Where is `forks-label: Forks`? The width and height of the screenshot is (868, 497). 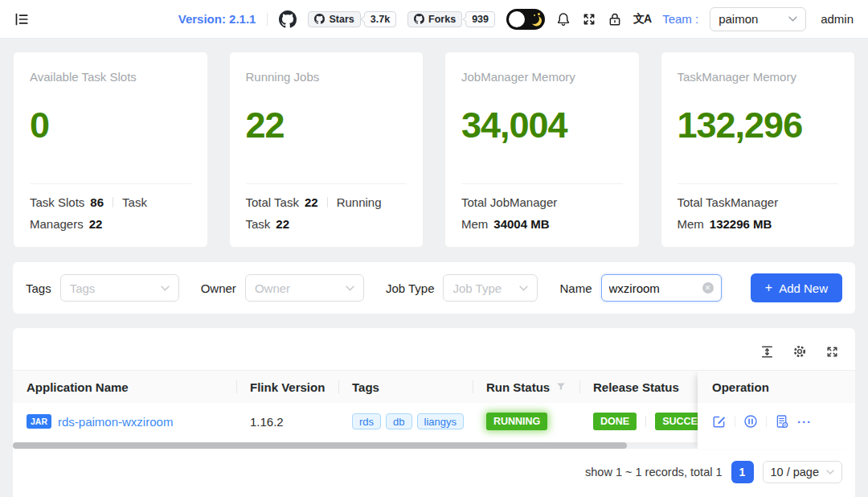
forks-label: Forks is located at coordinates (442, 19).